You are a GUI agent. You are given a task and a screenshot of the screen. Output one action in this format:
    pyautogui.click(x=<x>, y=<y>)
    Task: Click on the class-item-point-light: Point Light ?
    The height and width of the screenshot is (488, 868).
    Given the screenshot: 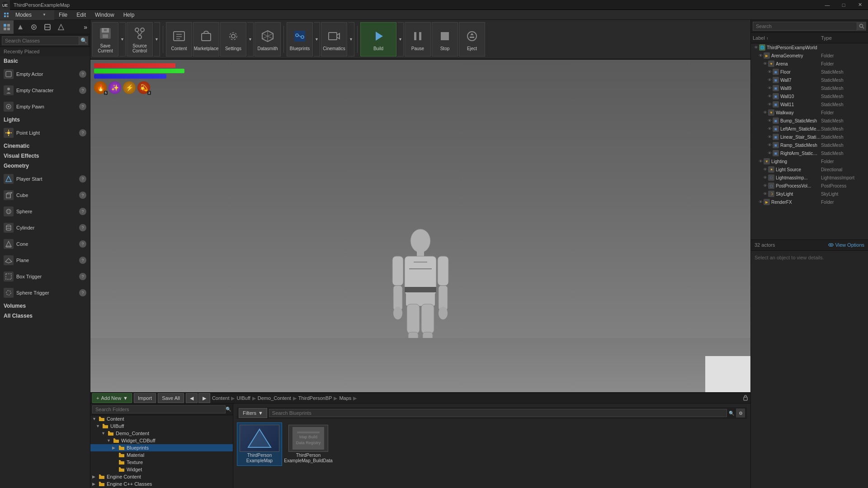 What is the action you would take?
    pyautogui.click(x=45, y=133)
    